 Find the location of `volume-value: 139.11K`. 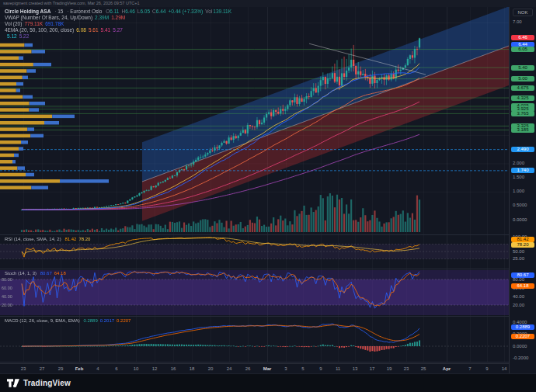

volume-value: 139.11K is located at coordinates (222, 11).